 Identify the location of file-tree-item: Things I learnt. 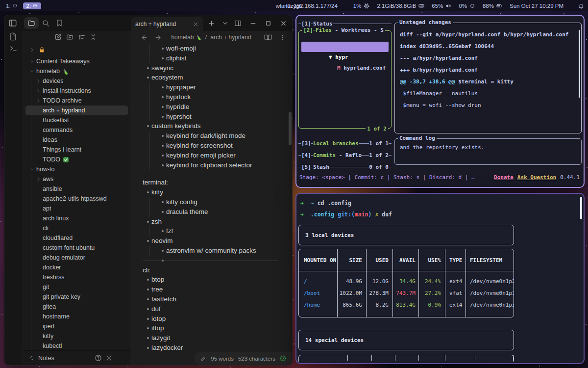
(76, 150).